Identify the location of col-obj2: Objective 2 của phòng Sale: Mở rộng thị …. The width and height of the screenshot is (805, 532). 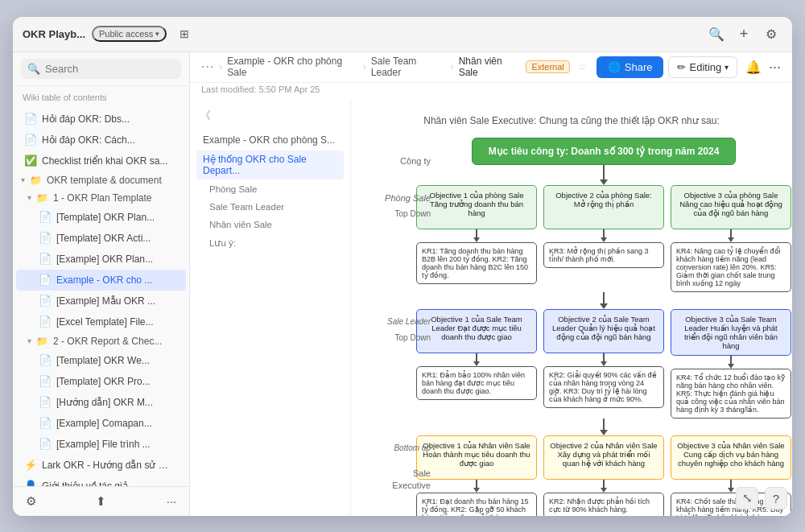
(604, 238).